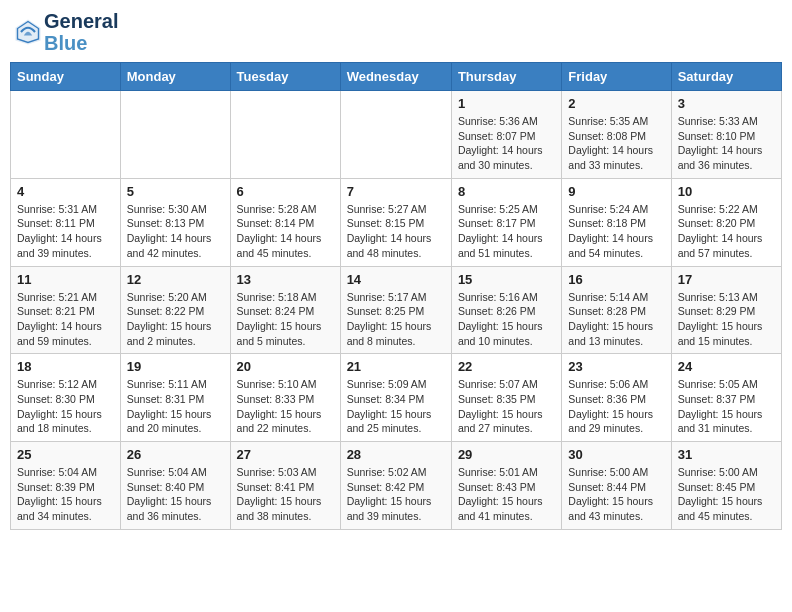 The width and height of the screenshot is (792, 612). What do you see at coordinates (506, 192) in the screenshot?
I see `day-number: 8` at bounding box center [506, 192].